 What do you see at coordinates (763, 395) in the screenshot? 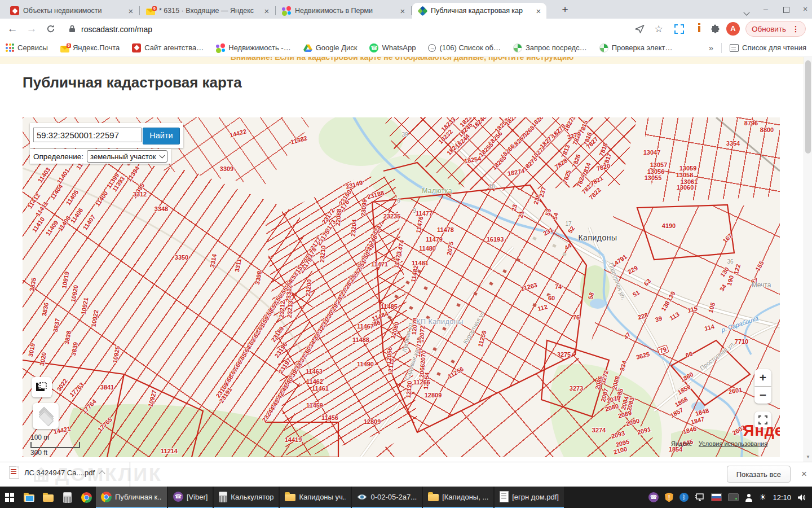
I see `zoom-out-button: −` at bounding box center [763, 395].